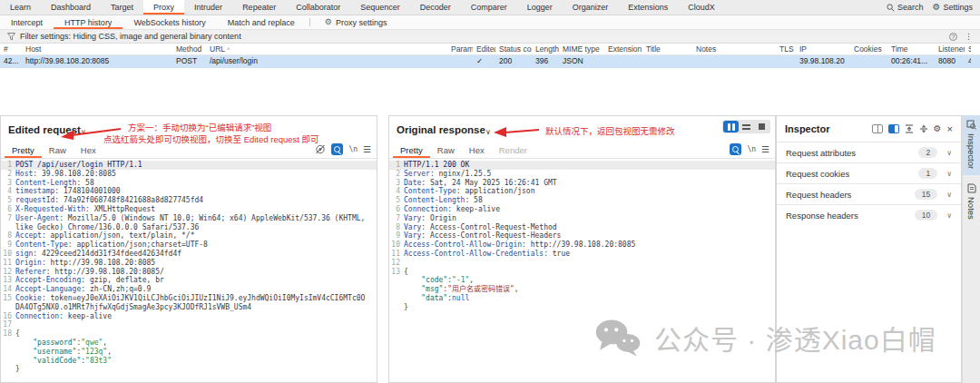 The image size is (980, 383). I want to click on code-segment: Content-Length, so click(45, 183).